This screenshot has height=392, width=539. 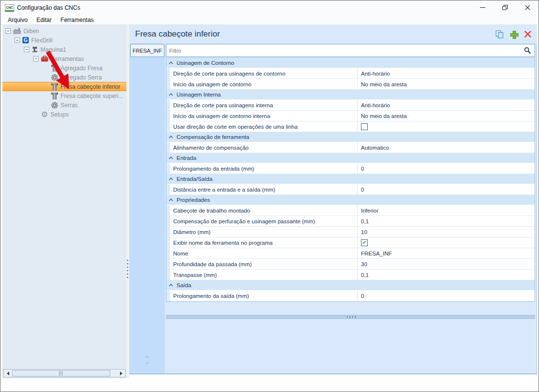 I want to click on tree-item-label: Serras, so click(x=69, y=105).